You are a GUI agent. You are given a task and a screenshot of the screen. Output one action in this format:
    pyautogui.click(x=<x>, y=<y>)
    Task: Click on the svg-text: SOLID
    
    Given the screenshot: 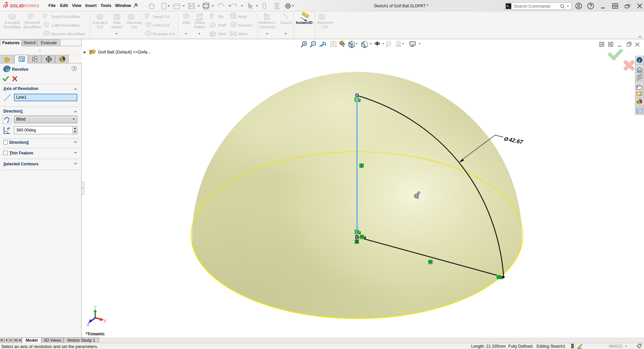 What is the action you would take?
    pyautogui.click(x=17, y=6)
    